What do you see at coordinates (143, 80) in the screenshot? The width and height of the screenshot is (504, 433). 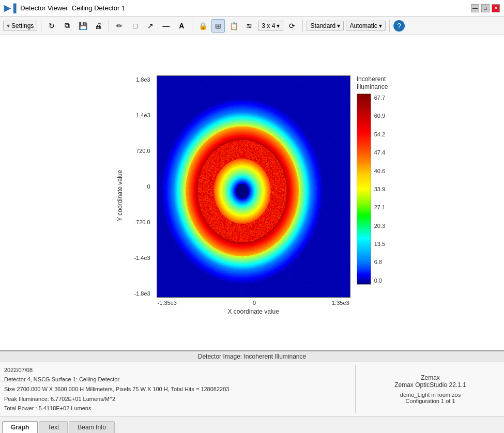 I see `y-tick-0: 1.8e3` at bounding box center [143, 80].